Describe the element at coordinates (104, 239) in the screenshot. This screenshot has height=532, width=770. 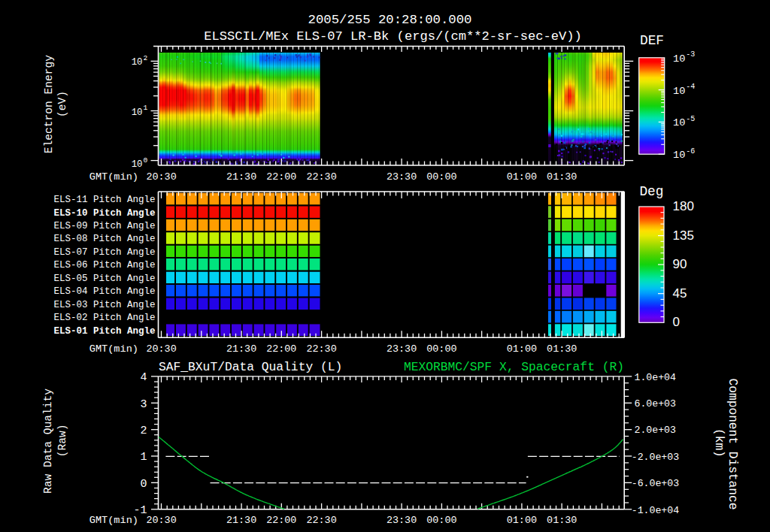
I see `svg-text: ELS-08 Pitch Angle` at that location.